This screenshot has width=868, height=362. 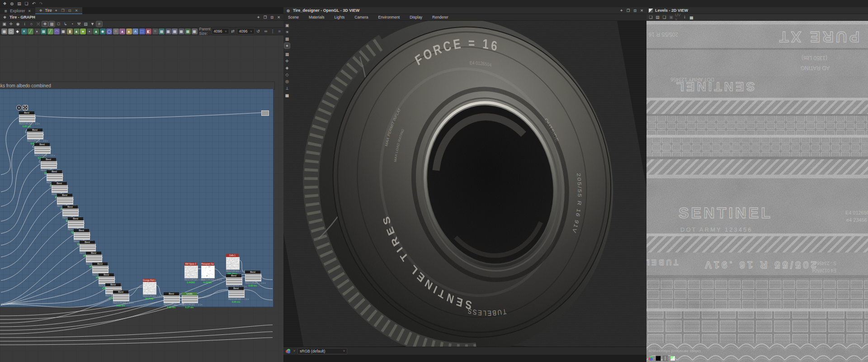 I want to click on color-management-icon, so click(x=651, y=358).